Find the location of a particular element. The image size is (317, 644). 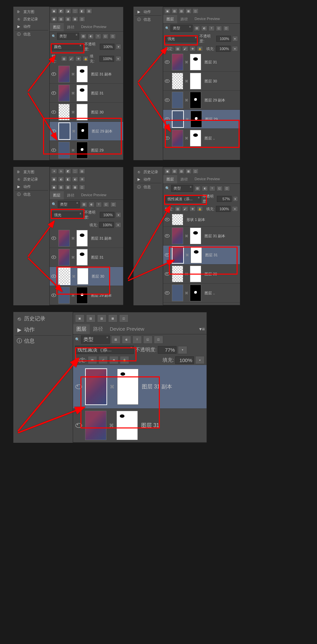

layer-row: ⌘图层 29 副本 is located at coordinates (202, 100).